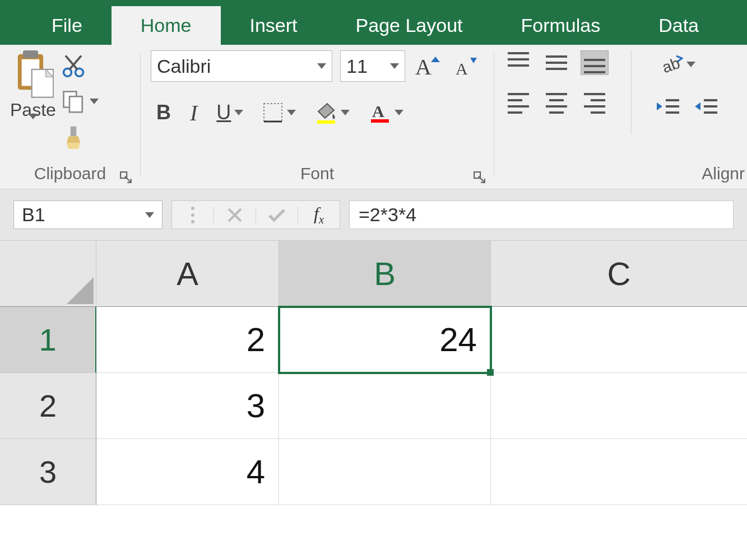 This screenshot has height=560, width=747. What do you see at coordinates (230, 113) in the screenshot?
I see `underline-button: U` at bounding box center [230, 113].